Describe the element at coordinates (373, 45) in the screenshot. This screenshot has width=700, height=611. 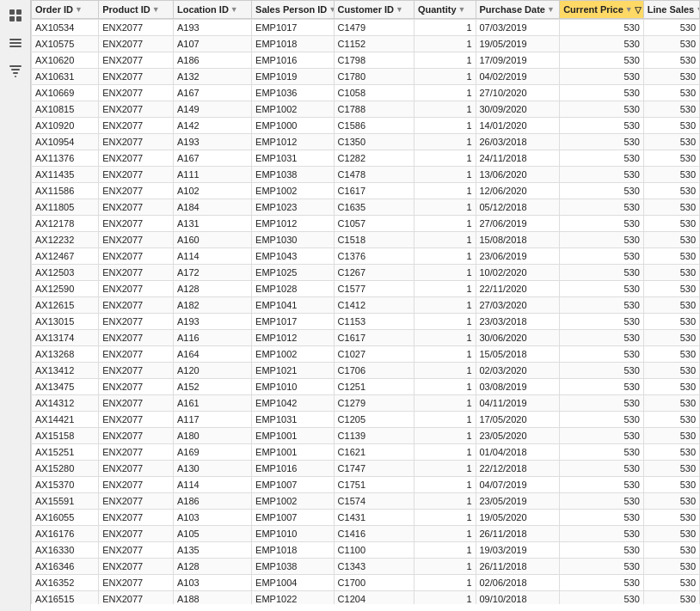
I see `cell-customer_id: C1152` at that location.